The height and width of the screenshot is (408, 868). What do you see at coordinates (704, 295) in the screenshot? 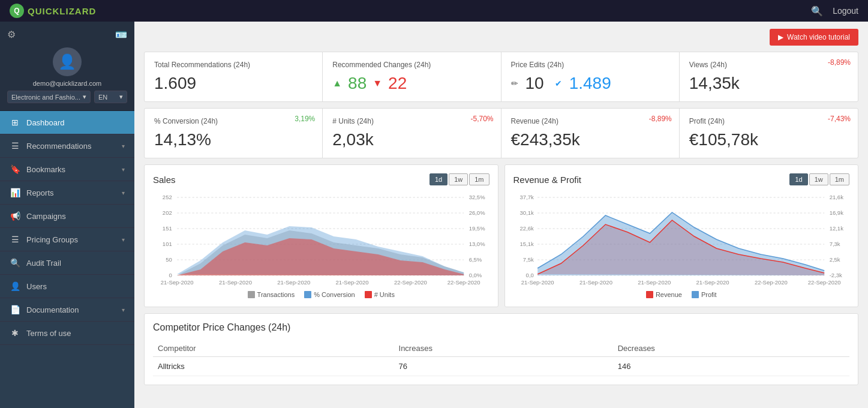
I see `legend-profit: Profit` at bounding box center [704, 295].